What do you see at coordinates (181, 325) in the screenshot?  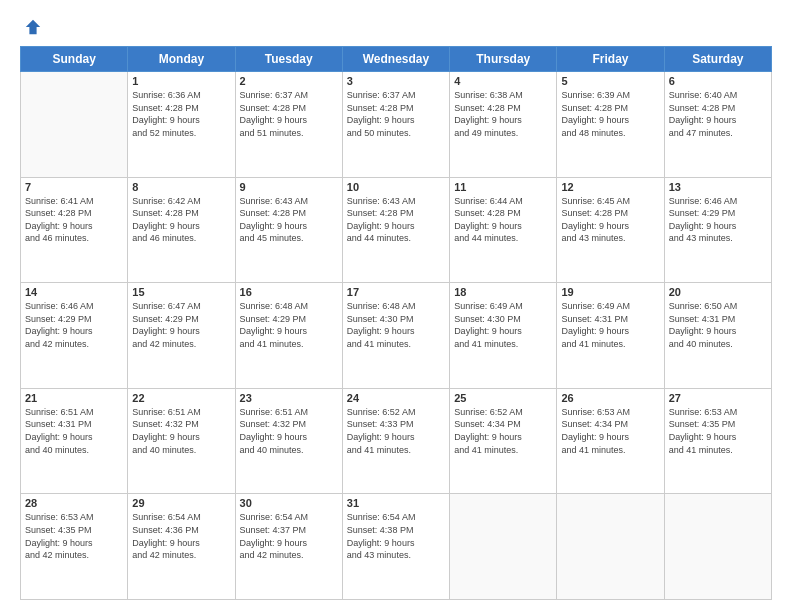 I see `day-info: Sunrise: 6:47 AM Sunset: 4:29 PM Dayligh…` at bounding box center [181, 325].